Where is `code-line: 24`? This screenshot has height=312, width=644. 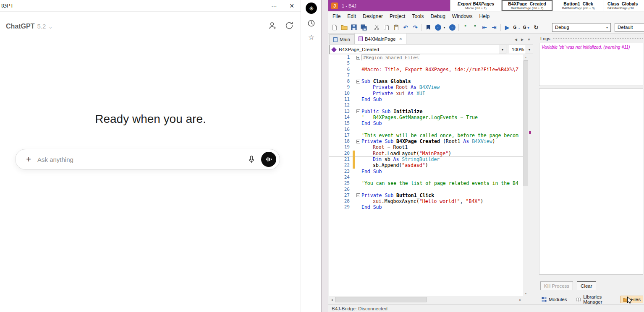
code-line: 24 is located at coordinates (426, 177).